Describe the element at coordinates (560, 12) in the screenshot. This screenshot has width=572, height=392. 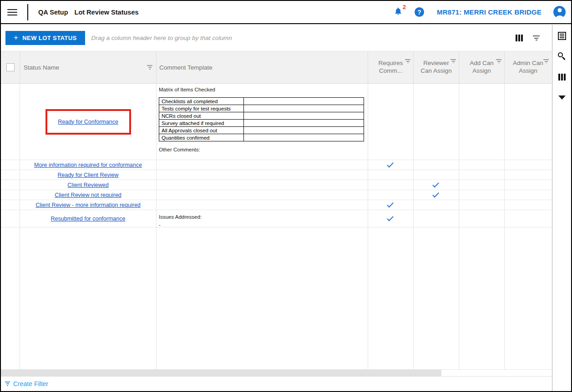
I see `user-avatar` at that location.